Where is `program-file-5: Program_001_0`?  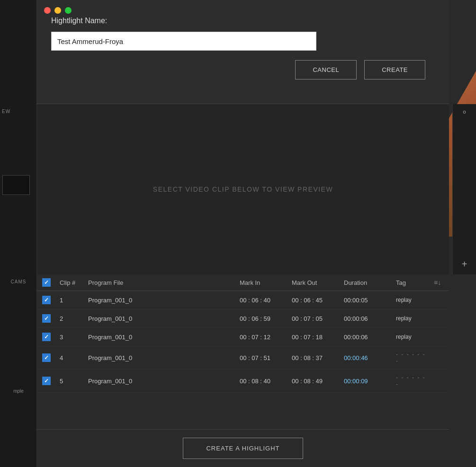
program-file-5: Program_001_0 is located at coordinates (160, 381).